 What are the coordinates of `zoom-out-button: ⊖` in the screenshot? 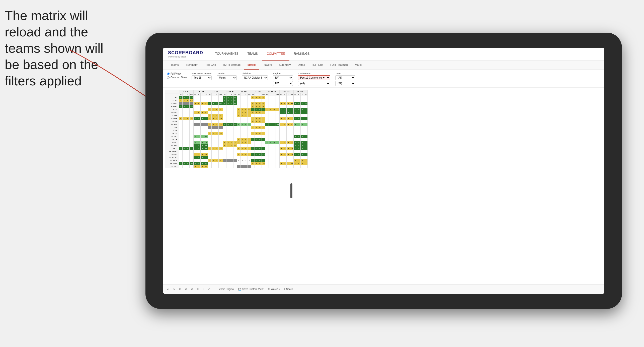 It's located at (192, 289).